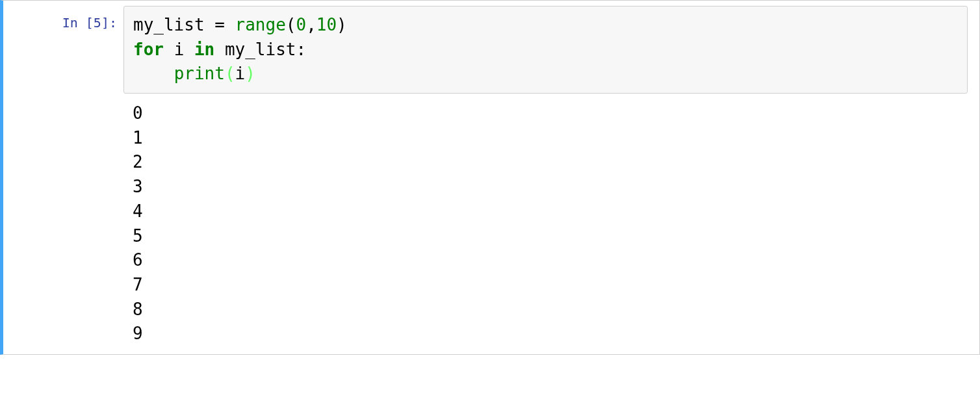  What do you see at coordinates (138, 309) in the screenshot?
I see `output-line: 8` at bounding box center [138, 309].